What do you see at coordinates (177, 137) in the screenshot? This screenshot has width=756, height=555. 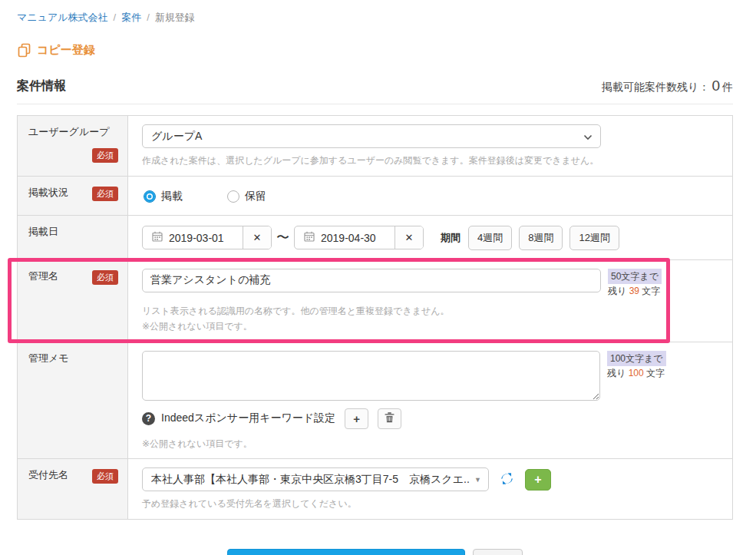 I see `user-group-value: グループA` at bounding box center [177, 137].